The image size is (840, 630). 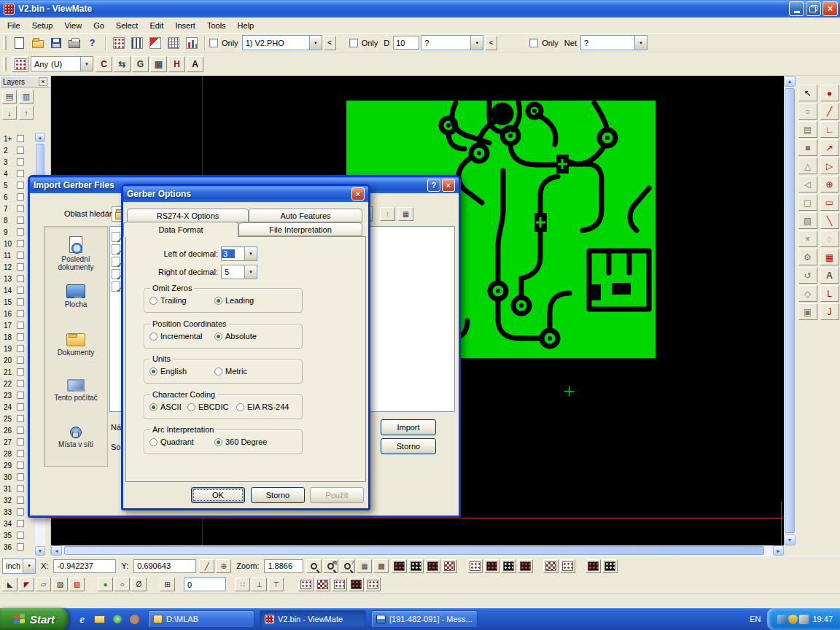 What do you see at coordinates (139, 585) in the screenshot?
I see `probe-icon: Ø` at bounding box center [139, 585].